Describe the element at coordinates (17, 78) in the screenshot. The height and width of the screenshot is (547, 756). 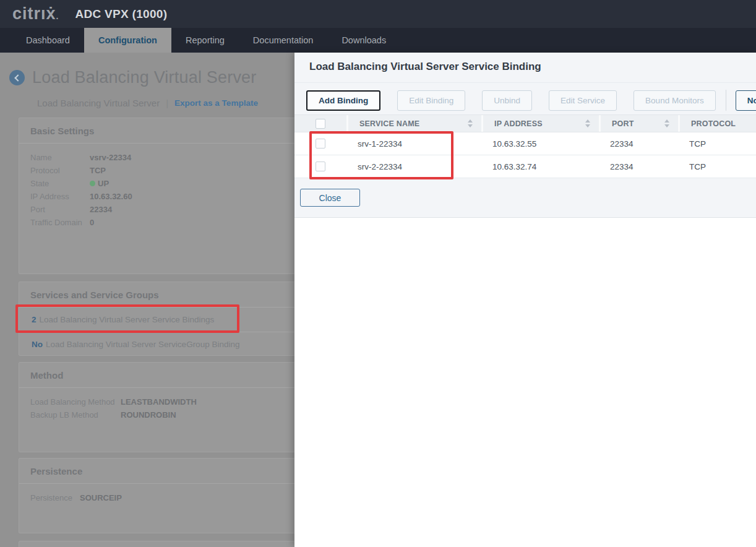
I see `back-arrow-icon` at that location.